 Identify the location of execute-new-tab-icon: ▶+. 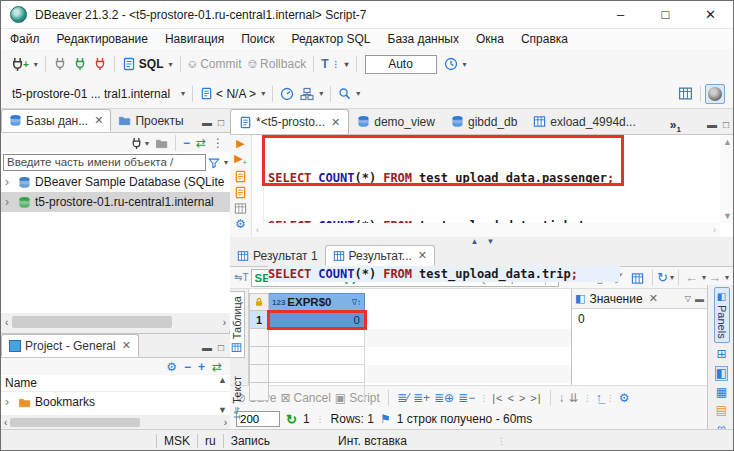
(240, 159).